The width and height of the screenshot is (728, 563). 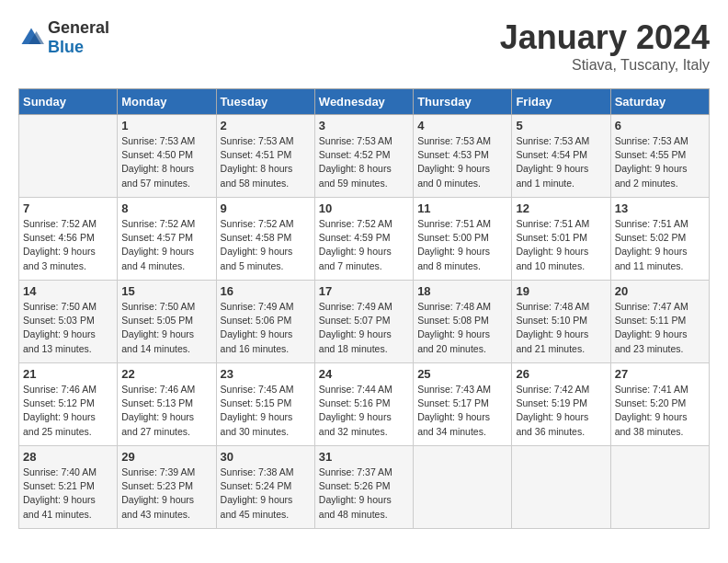 I want to click on day-cell: 9Sunrise: 7:52 AMSunset: 4:58 PMDaylight…, so click(x=265, y=239).